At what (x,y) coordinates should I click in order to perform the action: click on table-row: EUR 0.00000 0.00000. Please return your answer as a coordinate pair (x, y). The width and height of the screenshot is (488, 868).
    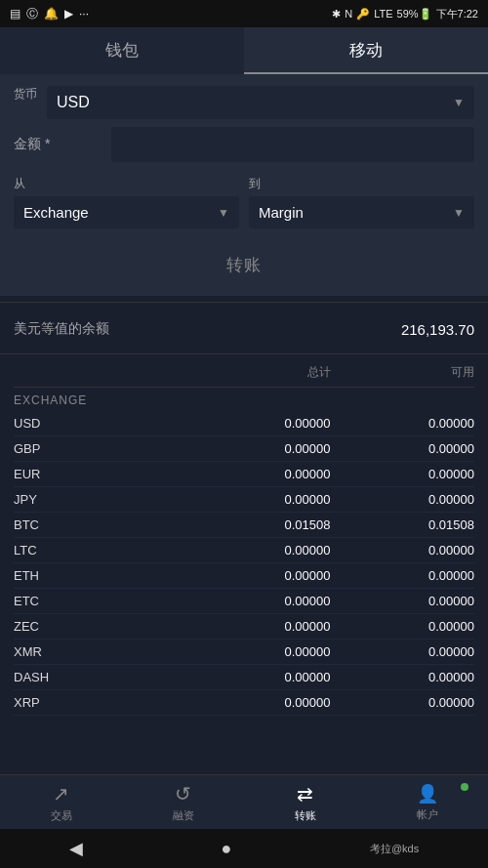
    Looking at the image, I should click on (244, 475).